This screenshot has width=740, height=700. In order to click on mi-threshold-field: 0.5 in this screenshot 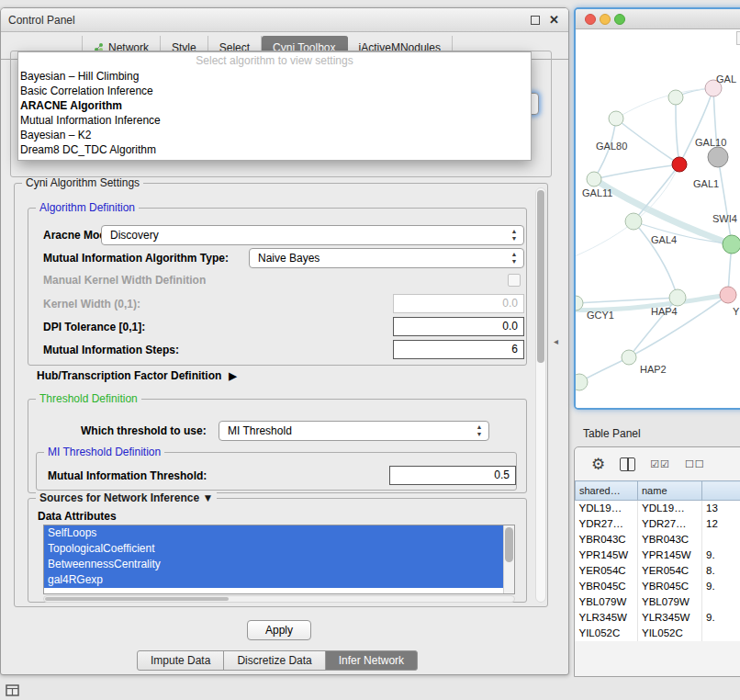, I will do `click(453, 476)`.